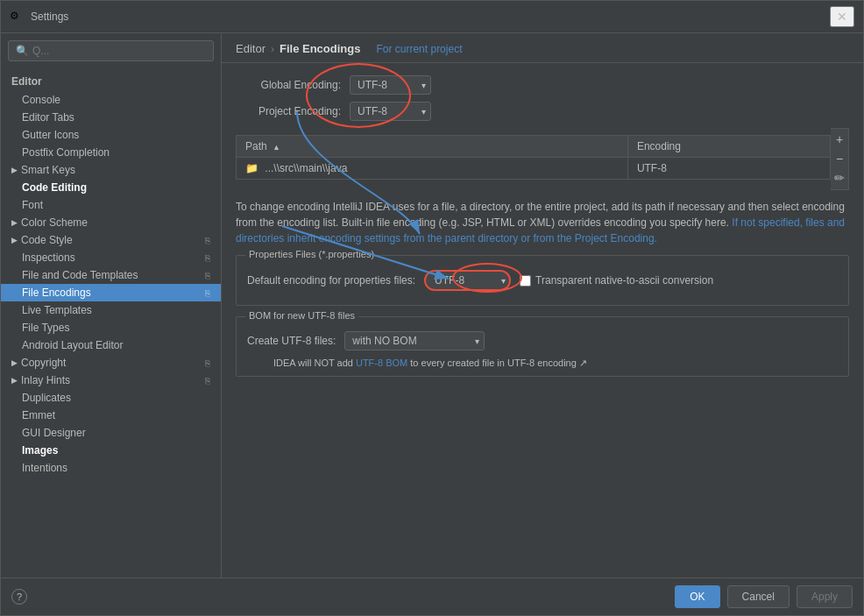  What do you see at coordinates (208, 363) in the screenshot?
I see `settings-page-icon-4: ⎘` at bounding box center [208, 363].